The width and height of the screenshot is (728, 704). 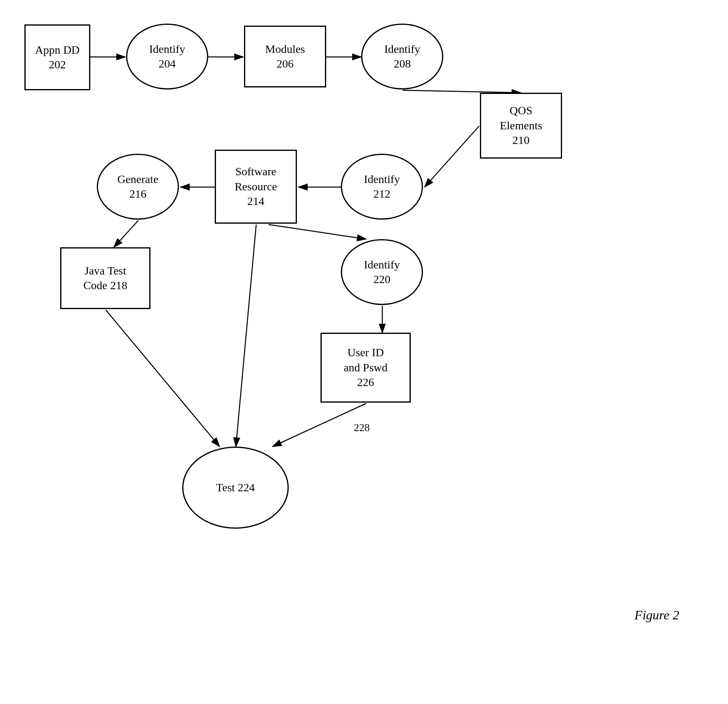 What do you see at coordinates (138, 187) in the screenshot?
I see `node-generate: Generate216` at bounding box center [138, 187].